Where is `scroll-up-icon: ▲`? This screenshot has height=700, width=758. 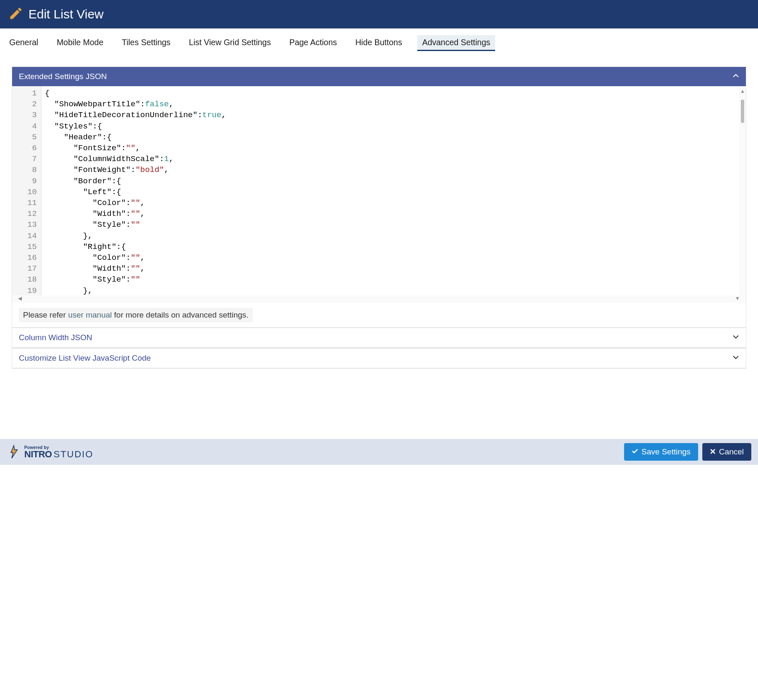 scroll-up-icon: ▲ is located at coordinates (743, 92).